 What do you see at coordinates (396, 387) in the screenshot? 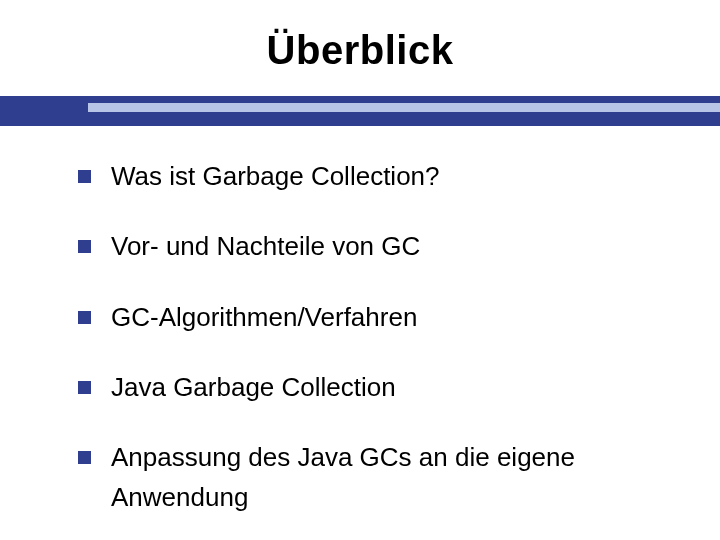
I see `list-item-text: Java Garbage Collection` at bounding box center [396, 387].